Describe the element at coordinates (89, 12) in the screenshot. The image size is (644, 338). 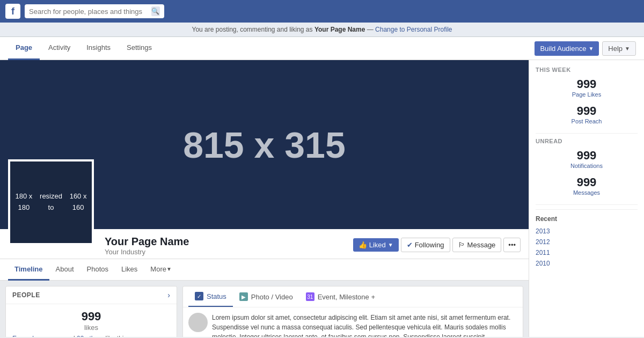
I see `search-input` at that location.